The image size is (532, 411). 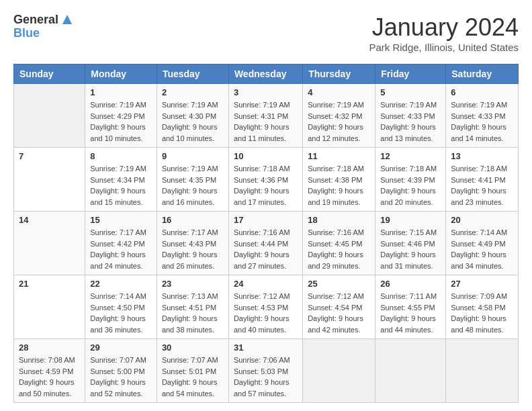 What do you see at coordinates (266, 93) in the screenshot?
I see `day-number: 3` at bounding box center [266, 93].